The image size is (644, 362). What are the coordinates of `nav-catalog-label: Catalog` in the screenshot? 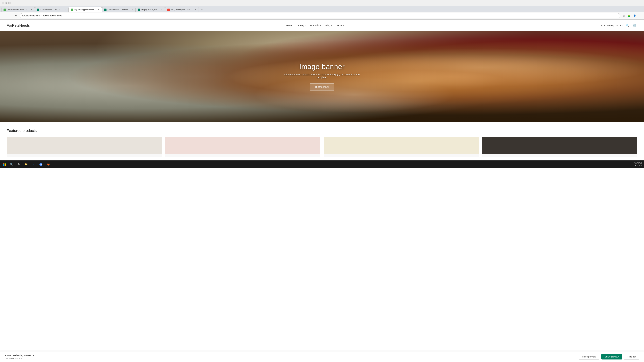 It's located at (300, 25).